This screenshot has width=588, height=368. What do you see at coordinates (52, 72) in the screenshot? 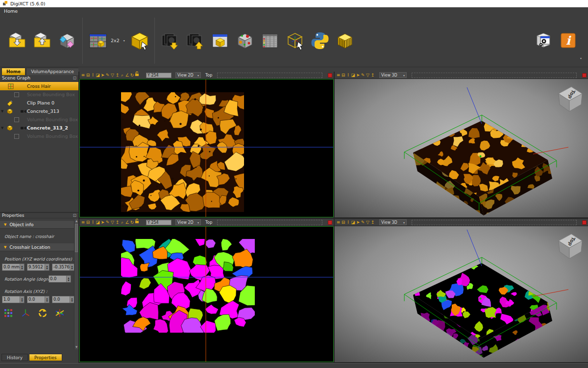
I see `tab-volumeappearance: VolumeAppearance` at bounding box center [52, 72].